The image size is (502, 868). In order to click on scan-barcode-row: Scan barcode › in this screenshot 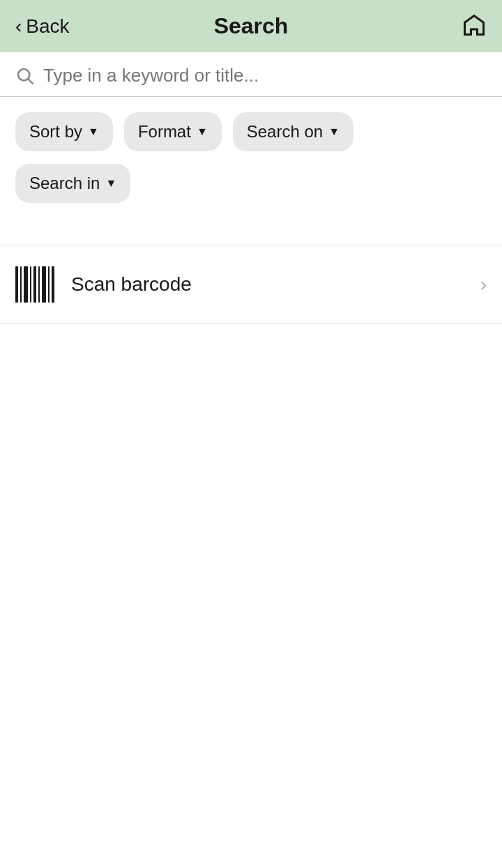, I will do `click(251, 284)`.